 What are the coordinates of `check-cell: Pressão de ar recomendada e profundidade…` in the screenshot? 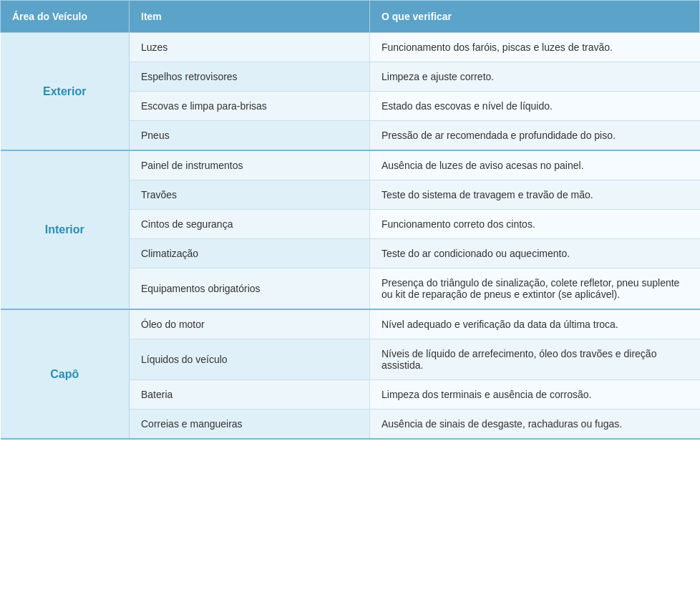 It's located at (535, 136).